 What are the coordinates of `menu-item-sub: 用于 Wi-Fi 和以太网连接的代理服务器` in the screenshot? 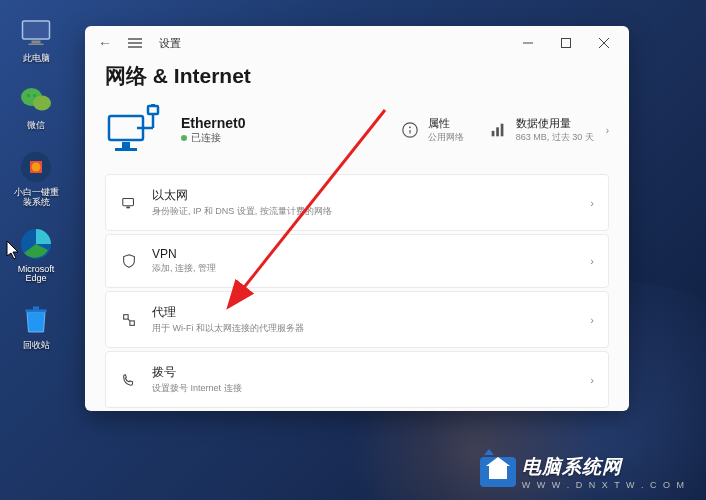 It's located at (364, 328).